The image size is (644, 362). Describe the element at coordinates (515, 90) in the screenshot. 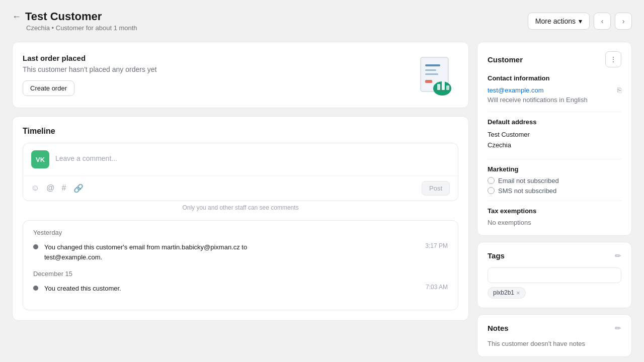

I see `customer-email-link: test@example.com` at that location.